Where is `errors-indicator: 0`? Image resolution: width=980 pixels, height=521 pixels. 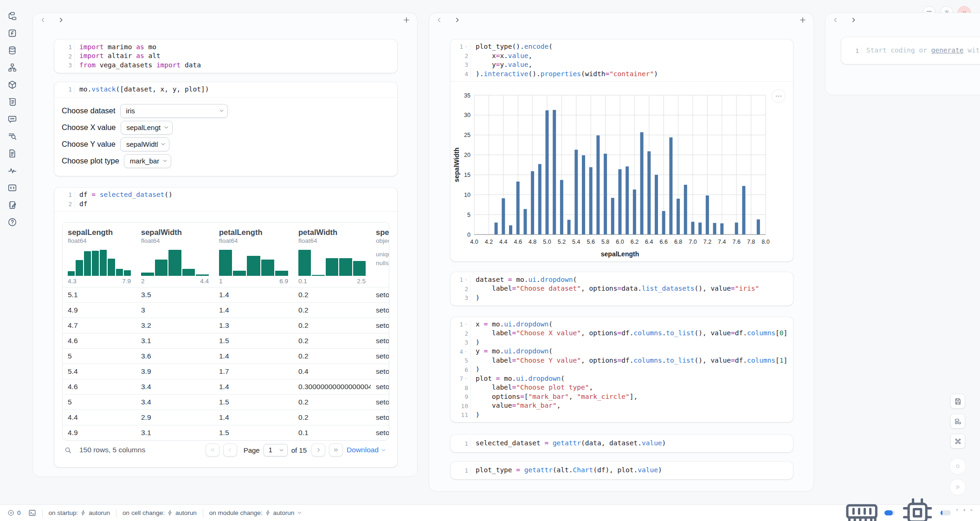 errors-indicator: 0 is located at coordinates (14, 513).